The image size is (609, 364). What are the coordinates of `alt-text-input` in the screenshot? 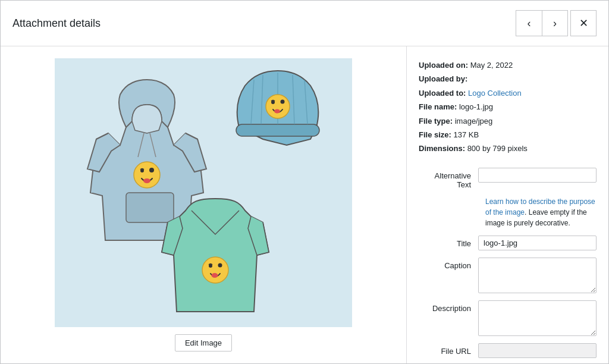 It's located at (538, 175).